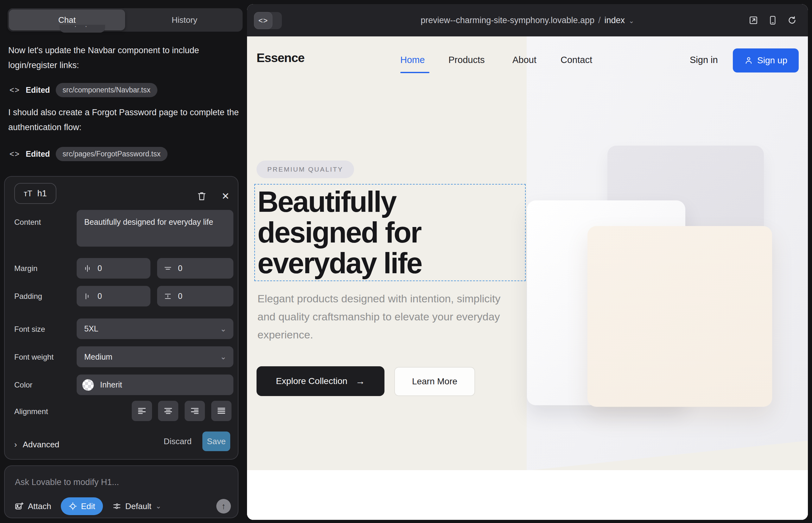 This screenshot has width=812, height=523. I want to click on padding-horizontal-value: 0, so click(100, 296).